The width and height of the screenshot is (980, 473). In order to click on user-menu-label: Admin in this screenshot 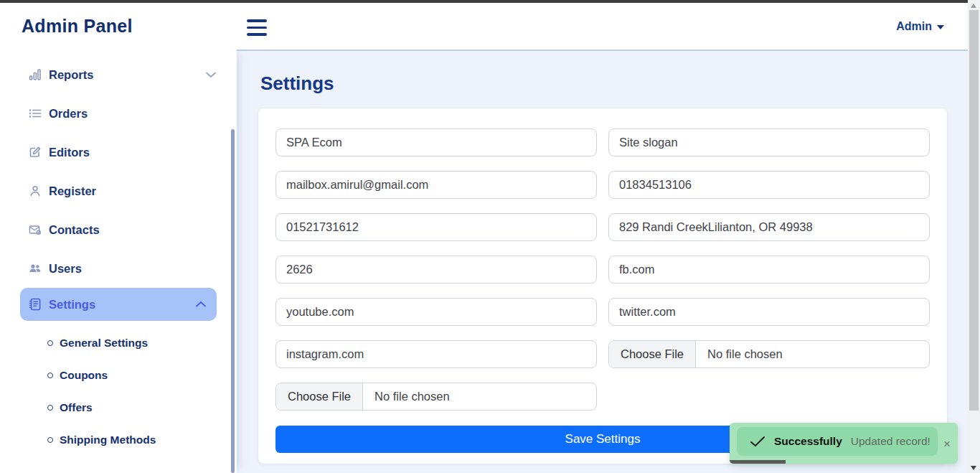, I will do `click(914, 27)`.